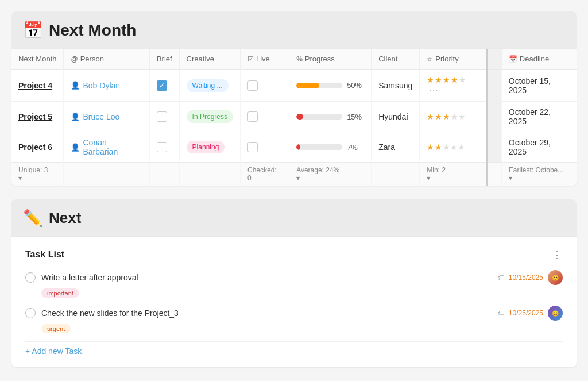 The image size is (588, 381). Describe the element at coordinates (38, 86) in the screenshot. I see `project-cell: Project 4` at that location.